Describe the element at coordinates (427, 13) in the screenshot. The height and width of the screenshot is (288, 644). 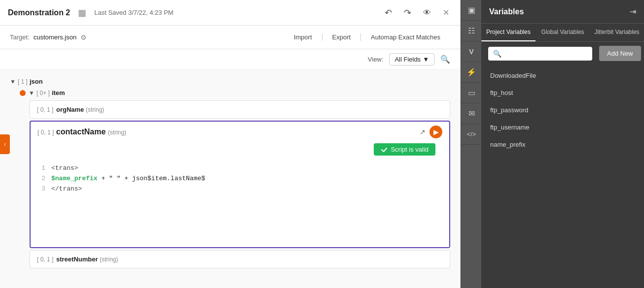
I see `preview-button: 👁` at that location.